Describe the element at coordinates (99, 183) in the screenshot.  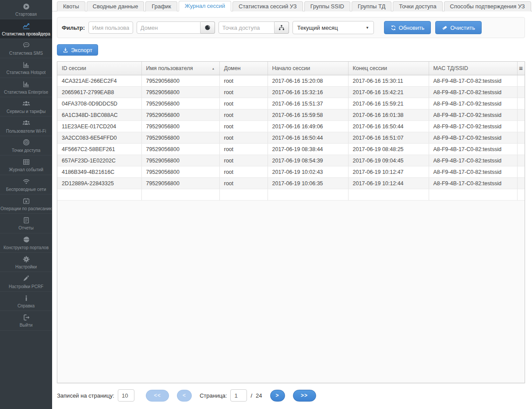
I see `cell-session-id: 2D12889A-22843325` at that location.